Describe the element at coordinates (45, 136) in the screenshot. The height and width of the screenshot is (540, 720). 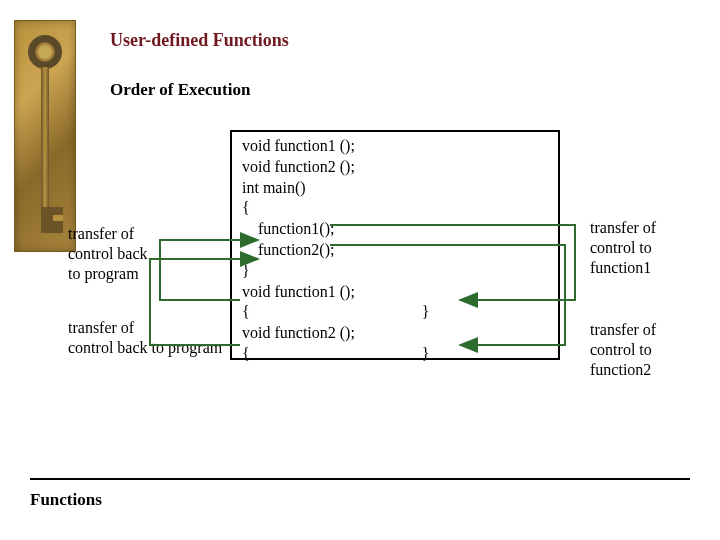
I see `key-background-image` at that location.